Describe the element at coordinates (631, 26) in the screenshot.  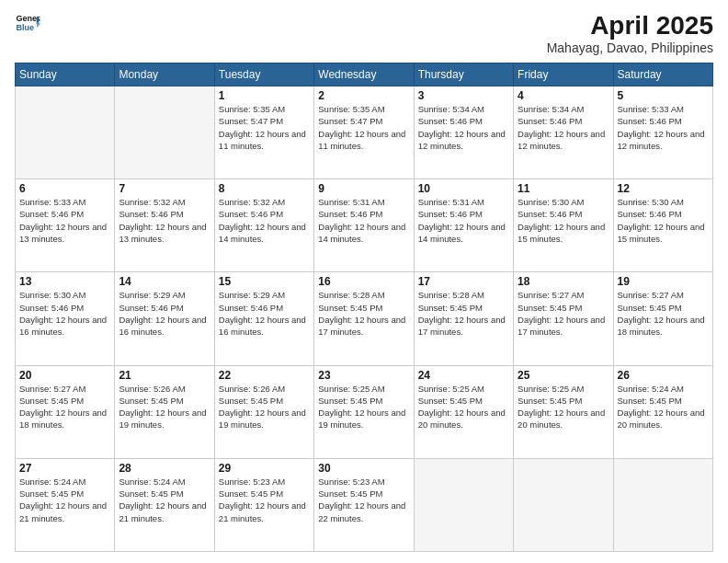
I see `calendar-title: April 2025` at that location.